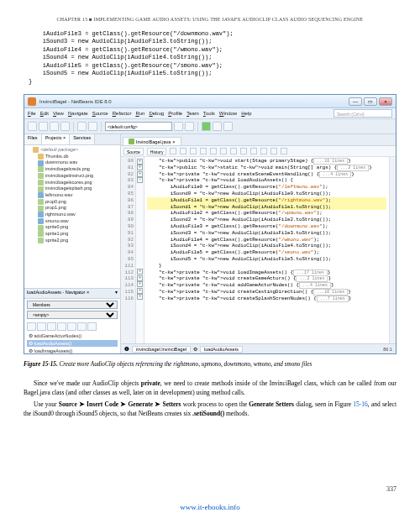  I want to click on run-icon, so click(207, 126).